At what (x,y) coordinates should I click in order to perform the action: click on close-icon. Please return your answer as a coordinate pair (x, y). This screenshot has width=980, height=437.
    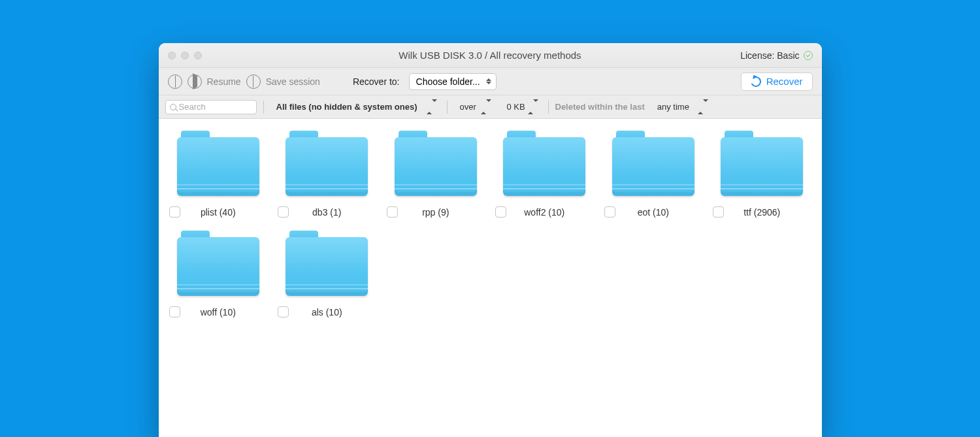
    Looking at the image, I should click on (172, 56).